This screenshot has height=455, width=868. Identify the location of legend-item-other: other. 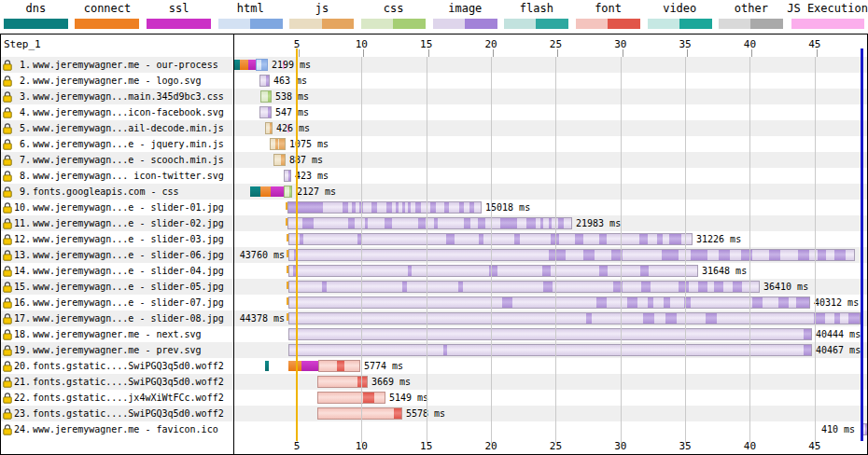
(752, 17).